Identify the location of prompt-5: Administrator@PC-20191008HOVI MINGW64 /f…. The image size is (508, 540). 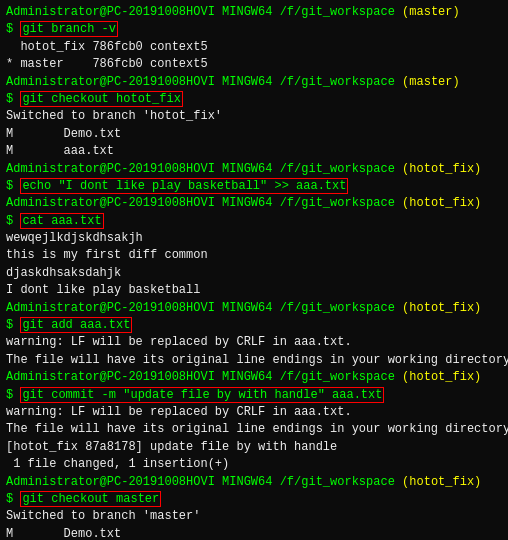
(254, 308).